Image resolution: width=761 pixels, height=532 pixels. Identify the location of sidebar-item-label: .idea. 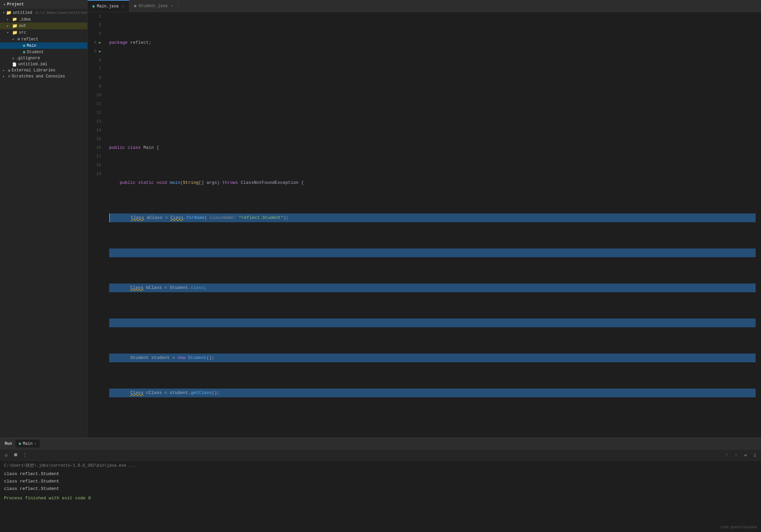
(25, 20).